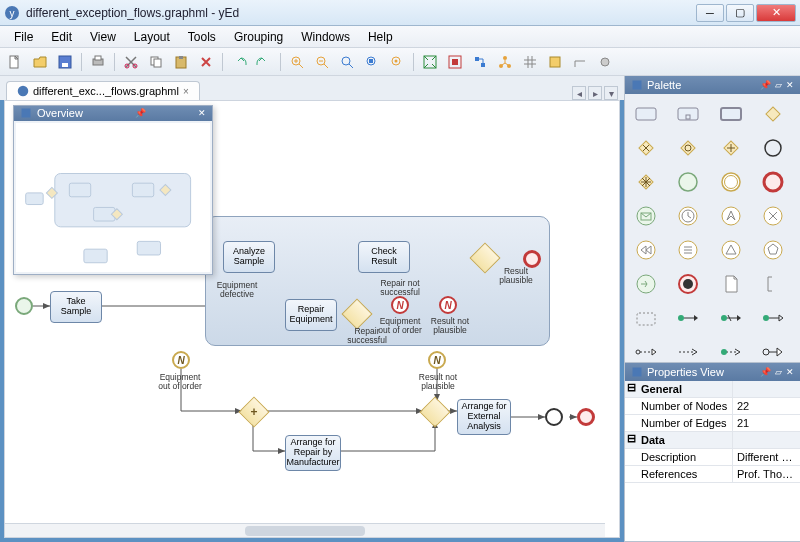 Image resolution: width=800 pixels, height=542 pixels. I want to click on tab-next-icon: ▸, so click(595, 93).